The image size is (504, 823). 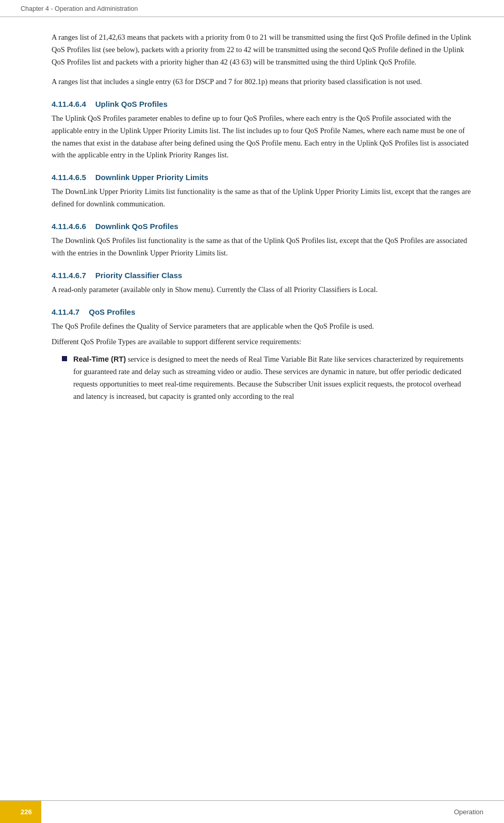 I want to click on section-number: 4.11.4.6.6, so click(x=69, y=226).